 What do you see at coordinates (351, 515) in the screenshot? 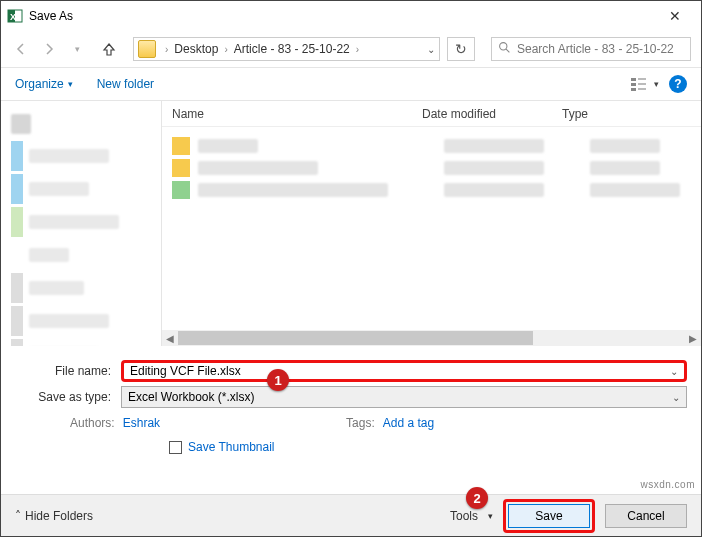
I see `dialog-footer: ˄ Hide Folders Tools▾ Save Cancel` at bounding box center [351, 515].